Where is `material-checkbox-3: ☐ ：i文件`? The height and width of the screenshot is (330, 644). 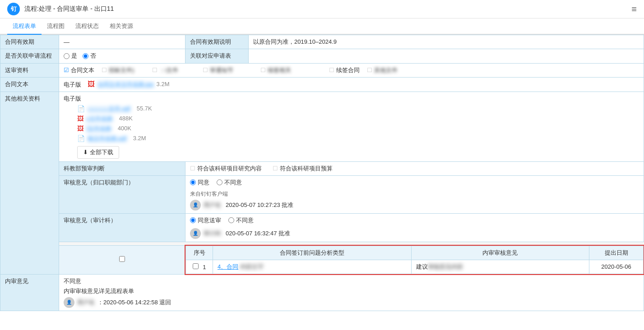 material-checkbox-3: ☐ ：i文件 is located at coordinates (174, 70).